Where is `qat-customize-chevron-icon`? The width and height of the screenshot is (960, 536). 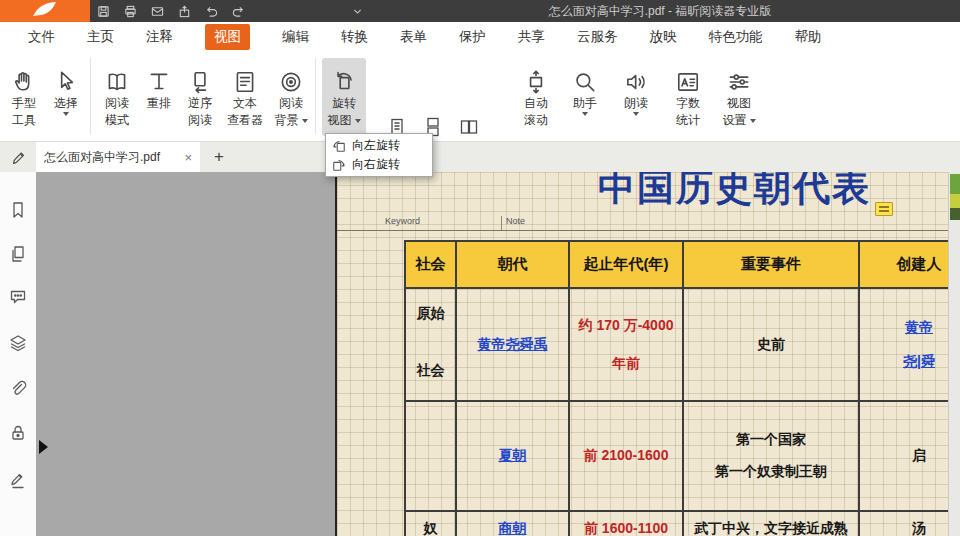 qat-customize-chevron-icon is located at coordinates (358, 11).